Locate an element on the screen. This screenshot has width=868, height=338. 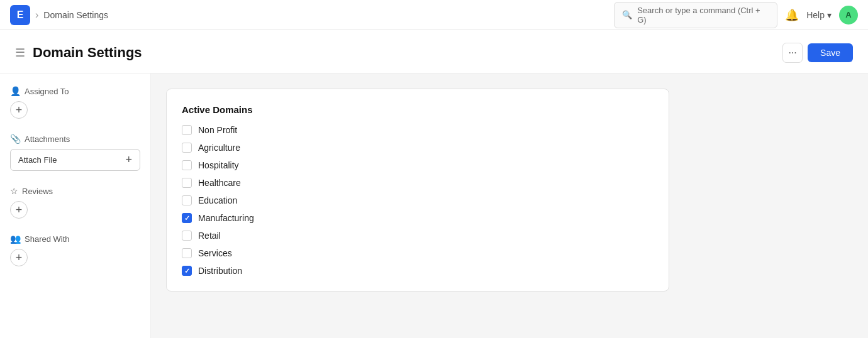
search-bar: 🔍 Search or type a command (Ctrl + G) is located at coordinates (696, 15).